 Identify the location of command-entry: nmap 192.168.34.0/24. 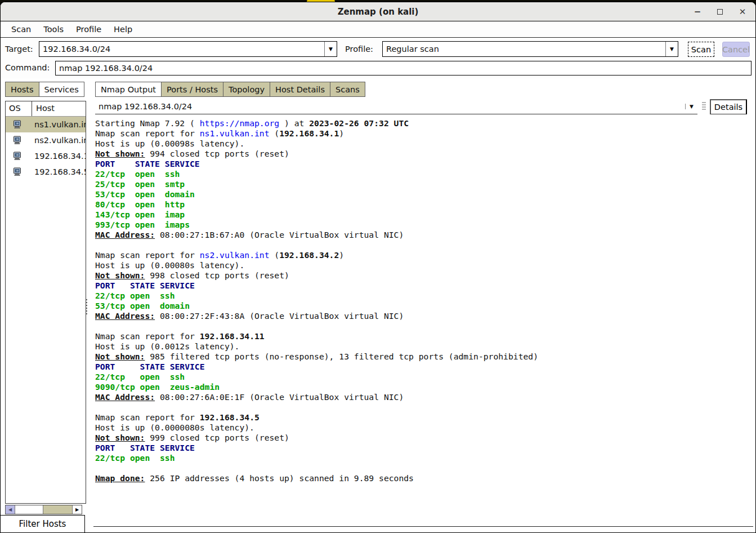
(403, 68).